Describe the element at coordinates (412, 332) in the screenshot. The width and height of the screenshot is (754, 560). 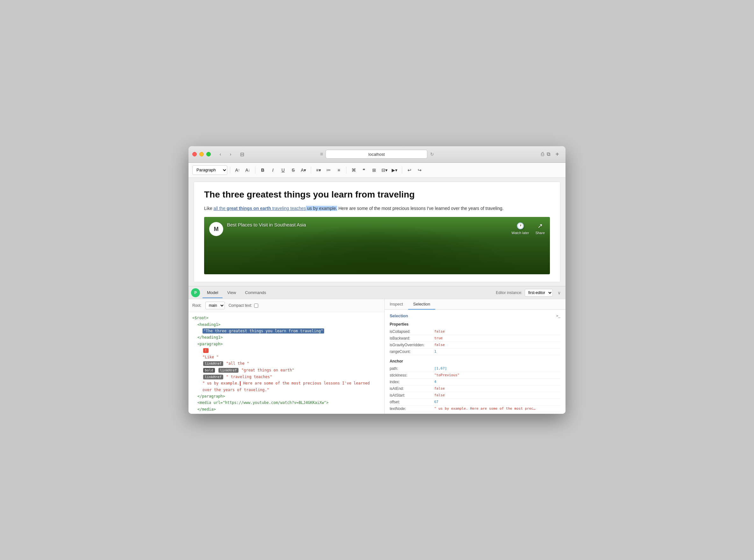
I see `iscollapsed-key: isCollapsed:` at that location.